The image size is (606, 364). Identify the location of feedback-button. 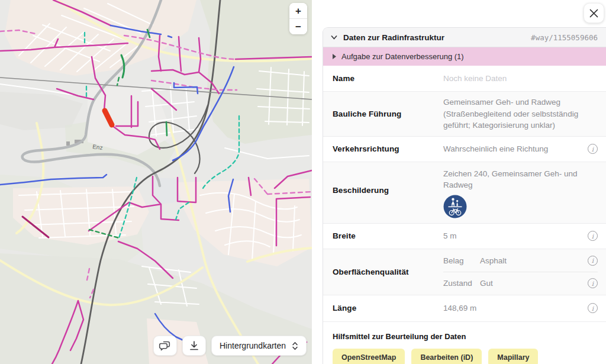
(165, 346).